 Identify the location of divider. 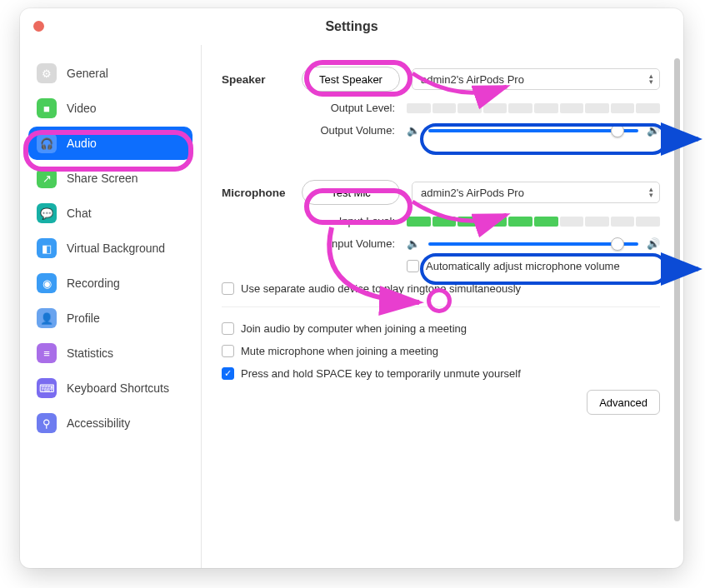
(441, 306).